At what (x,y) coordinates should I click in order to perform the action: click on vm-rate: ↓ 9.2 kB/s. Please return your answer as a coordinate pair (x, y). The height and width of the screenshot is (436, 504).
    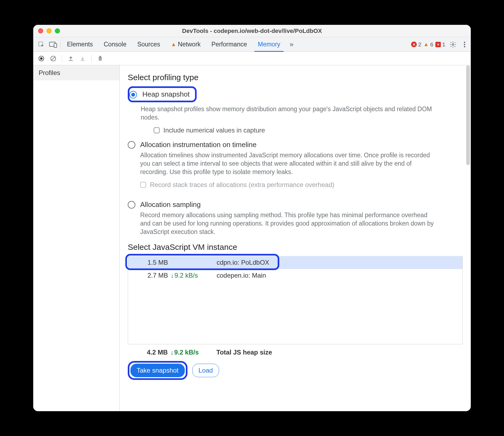
    Looking at the image, I should click on (194, 275).